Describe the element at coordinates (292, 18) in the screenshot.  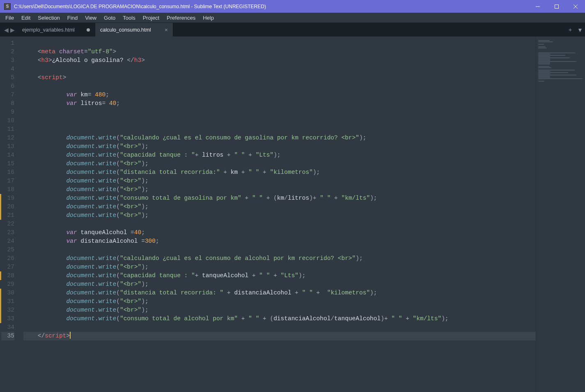
I see `menubar: FileEditSelectionFindViewGotoToolsProjec…` at that location.